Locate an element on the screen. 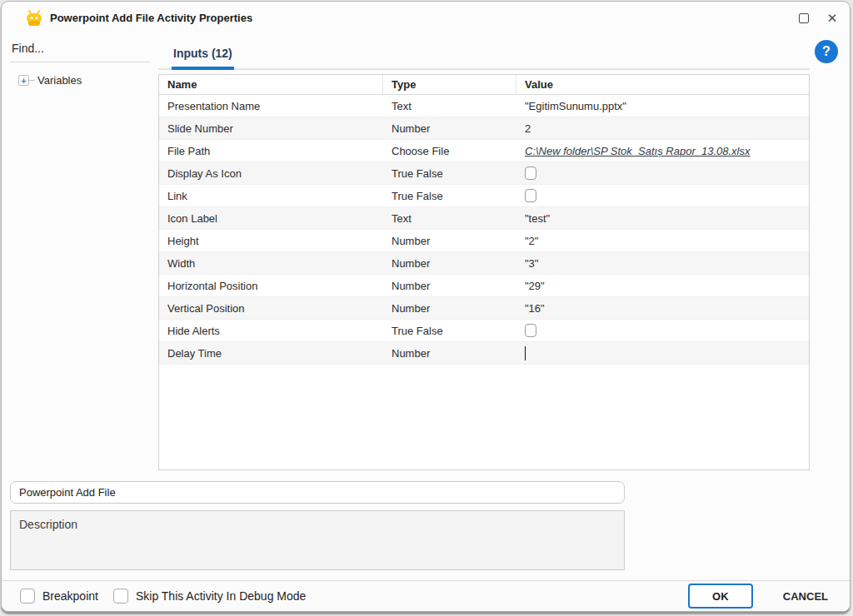  row-name: Width is located at coordinates (272, 263).